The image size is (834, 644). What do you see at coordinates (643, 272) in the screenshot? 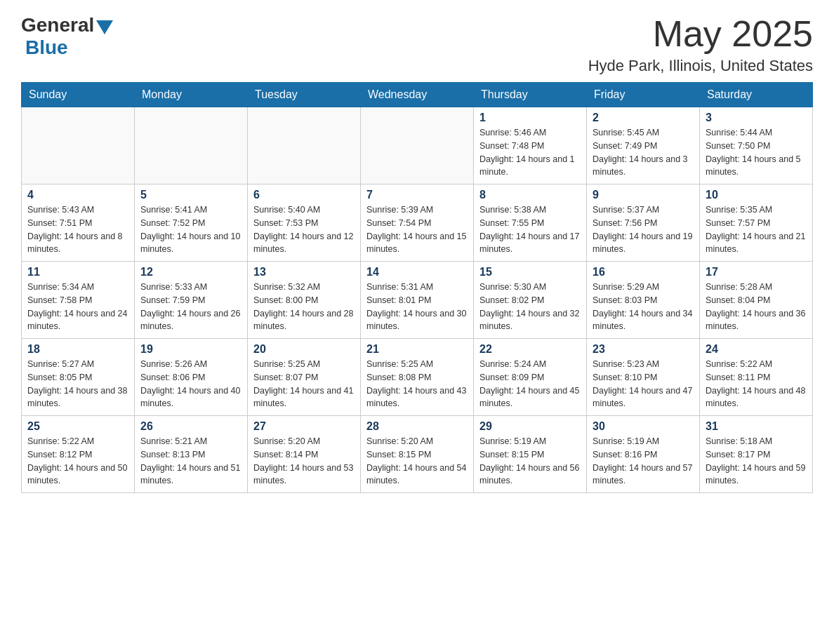
I see `day-number: 16` at bounding box center [643, 272].